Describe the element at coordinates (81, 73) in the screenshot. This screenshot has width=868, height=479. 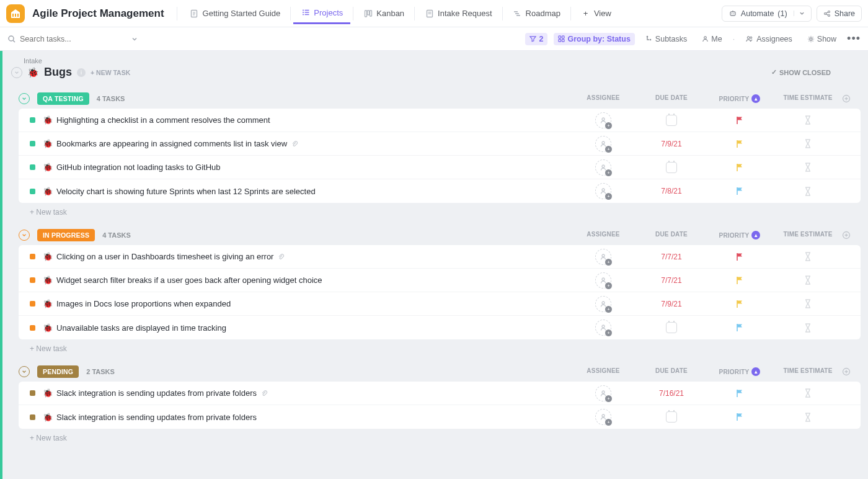
I see `info-icon: i` at that location.